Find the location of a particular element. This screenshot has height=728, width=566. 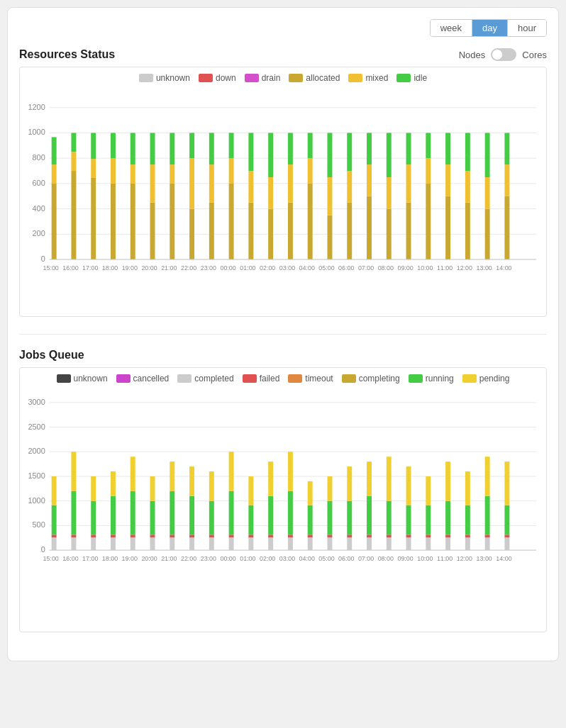

allocated-label: allocated is located at coordinates (323, 78).